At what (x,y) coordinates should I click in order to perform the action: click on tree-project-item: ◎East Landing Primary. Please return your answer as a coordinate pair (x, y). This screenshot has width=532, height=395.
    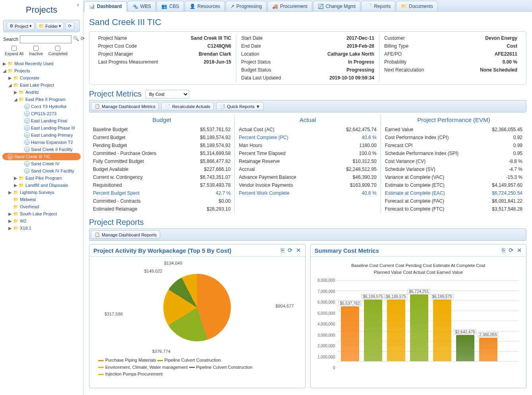
    Looking at the image, I should click on (41, 135).